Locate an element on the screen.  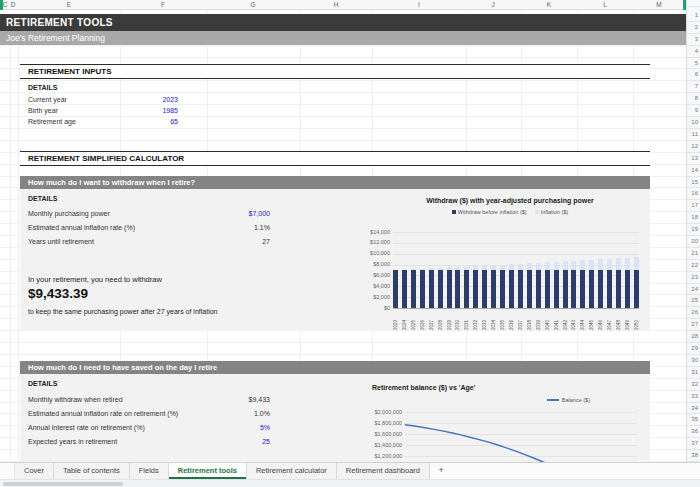
column-header-m: M is located at coordinates (658, 5).